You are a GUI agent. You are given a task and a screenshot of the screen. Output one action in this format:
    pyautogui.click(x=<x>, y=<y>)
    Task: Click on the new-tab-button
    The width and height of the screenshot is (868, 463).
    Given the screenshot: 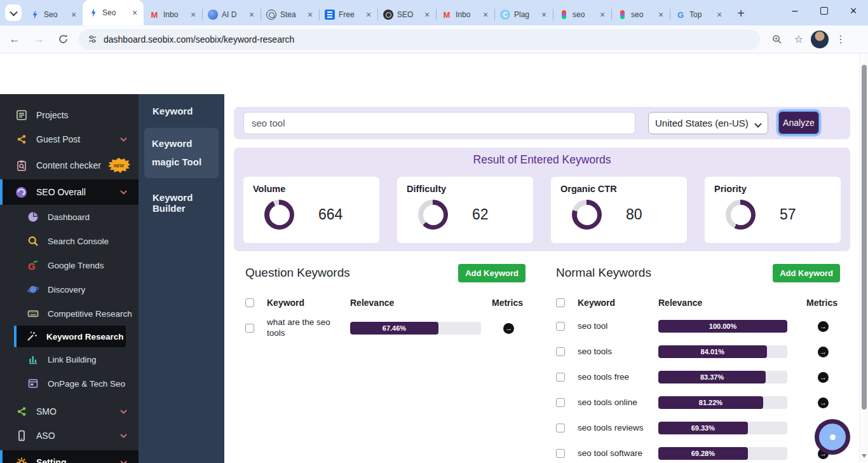 What is the action you would take?
    pyautogui.click(x=741, y=13)
    